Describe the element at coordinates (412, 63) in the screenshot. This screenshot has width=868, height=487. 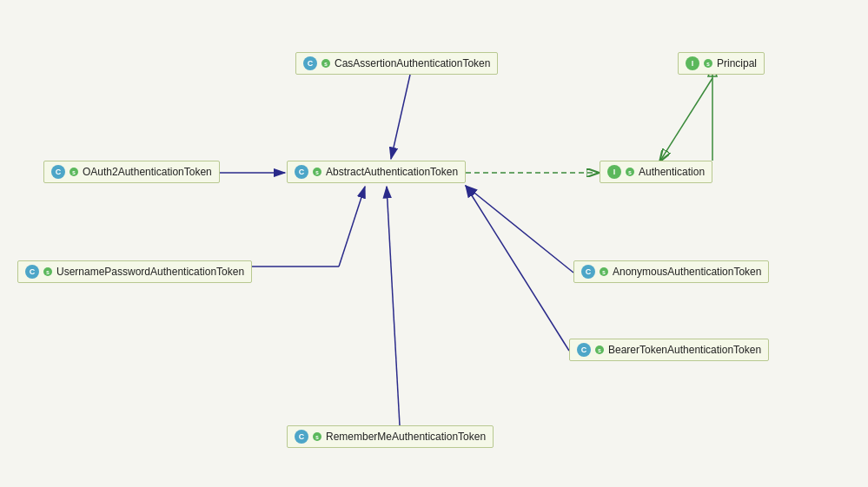
I see `label-cas: CasAssertionAuthenticationToken` at that location.